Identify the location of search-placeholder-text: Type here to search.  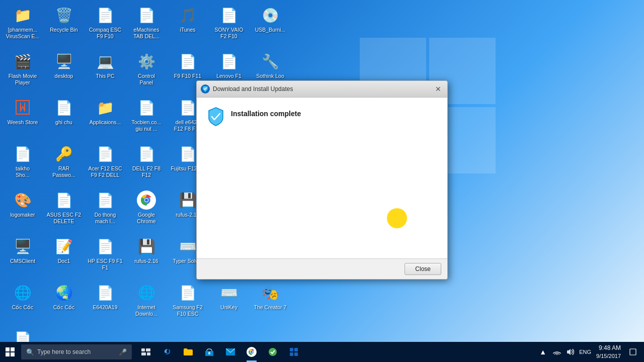
(64, 352).